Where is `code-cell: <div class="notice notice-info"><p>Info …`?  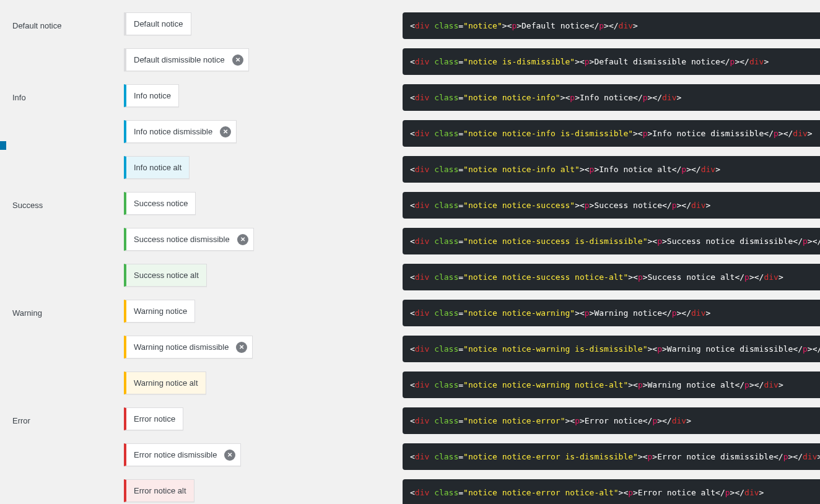
code-cell: <div class="notice notice-info"><p>Info … is located at coordinates (611, 102).